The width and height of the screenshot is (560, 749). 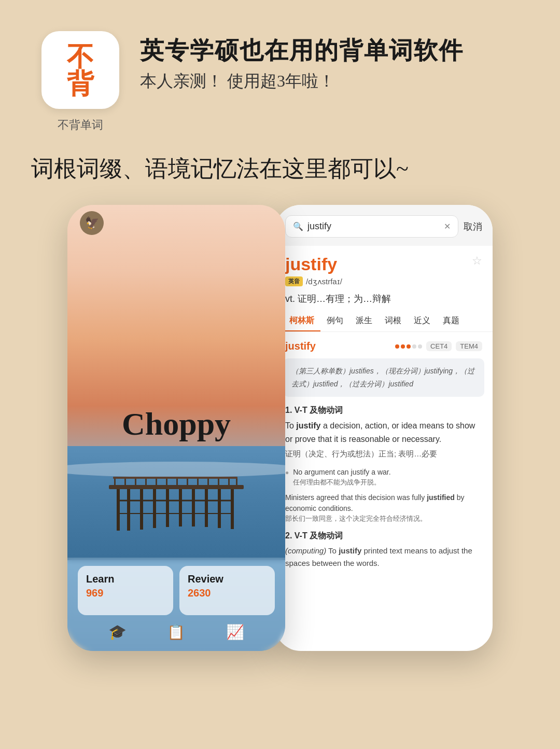 I want to click on cet4-badge: CET4, so click(x=439, y=346).